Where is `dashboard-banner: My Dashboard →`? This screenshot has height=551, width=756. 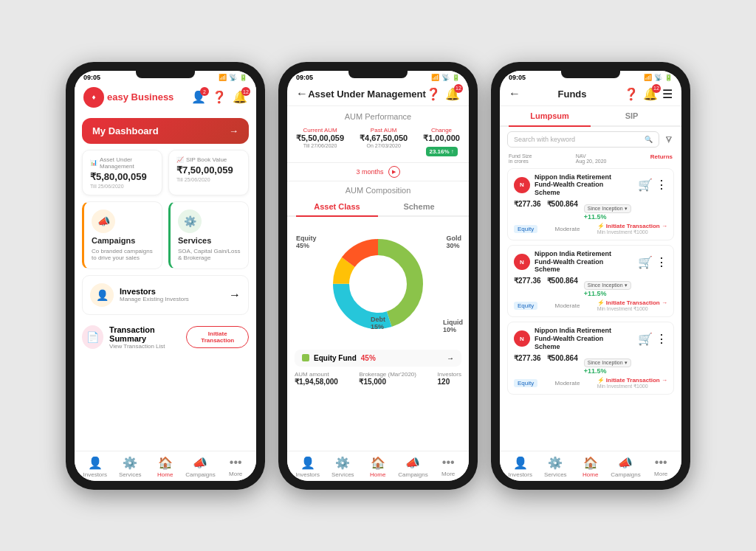
dashboard-banner: My Dashboard → is located at coordinates (165, 131).